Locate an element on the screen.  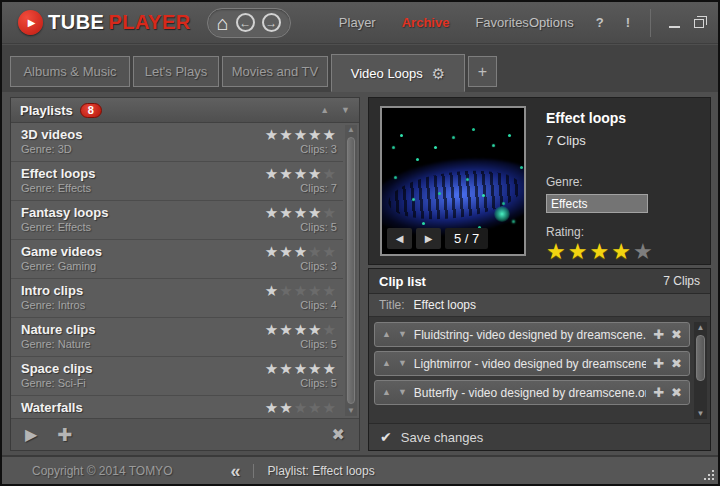
main-menu: Player Archive Favorites is located at coordinates (434, 22).